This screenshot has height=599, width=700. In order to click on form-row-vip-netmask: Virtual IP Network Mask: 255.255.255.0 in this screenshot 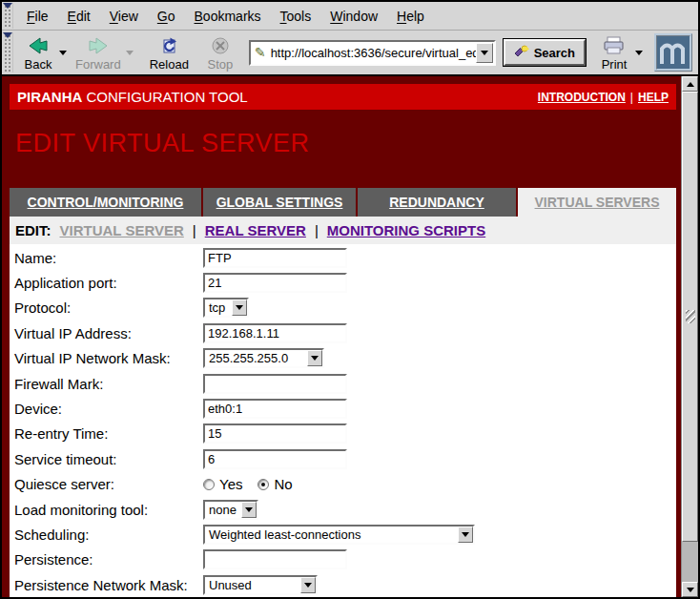, I will do `click(343, 359)`.